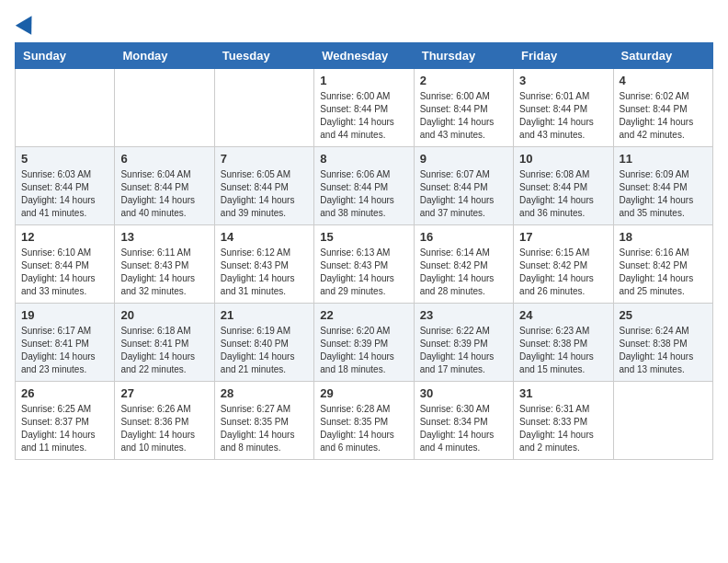 The height and width of the screenshot is (563, 728). What do you see at coordinates (563, 116) in the screenshot?
I see `day-info: Sunrise: 6:01 AMSunset: 8:44 PMDaylight:…` at bounding box center [563, 116].